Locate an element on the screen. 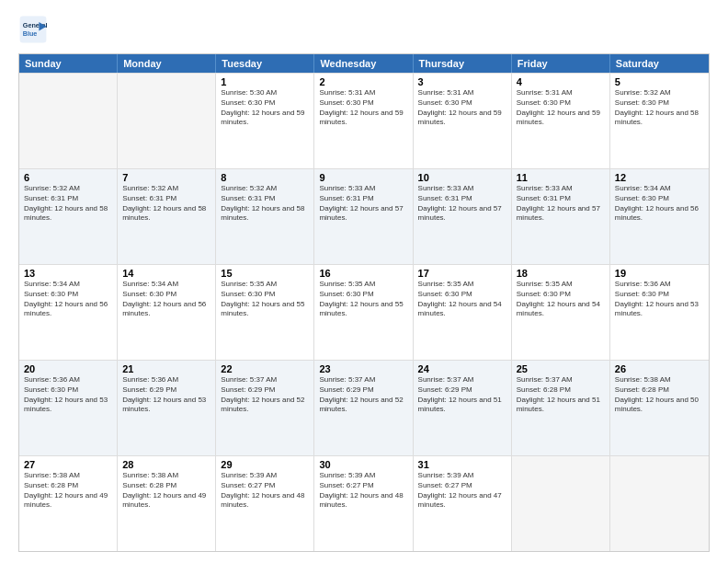  calendar-cell: 21Sunrise: 5:36 AMSunset: 6:29 PMDayligh… is located at coordinates (167, 408).